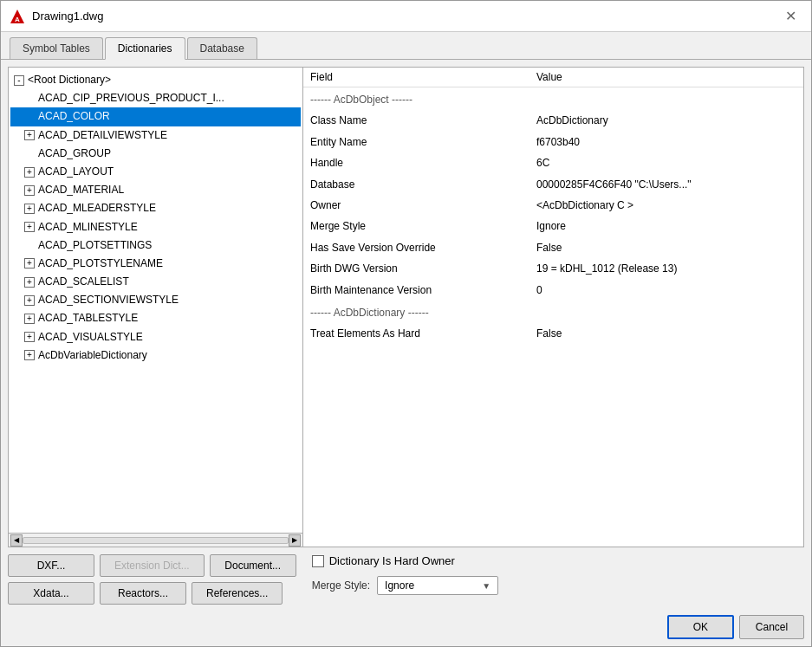  I want to click on prop-value-mergestyle: Ignore, so click(666, 226).